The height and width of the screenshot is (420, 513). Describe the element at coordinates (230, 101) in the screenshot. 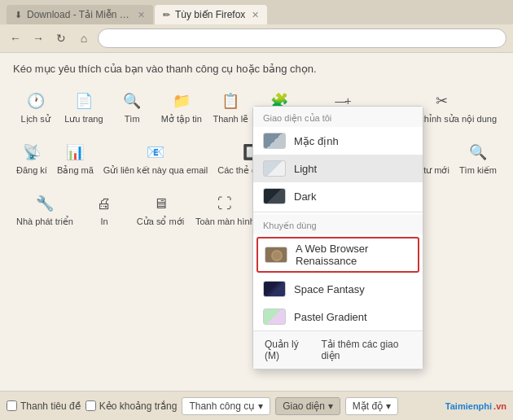

I see `checkout-icon: 📋` at that location.